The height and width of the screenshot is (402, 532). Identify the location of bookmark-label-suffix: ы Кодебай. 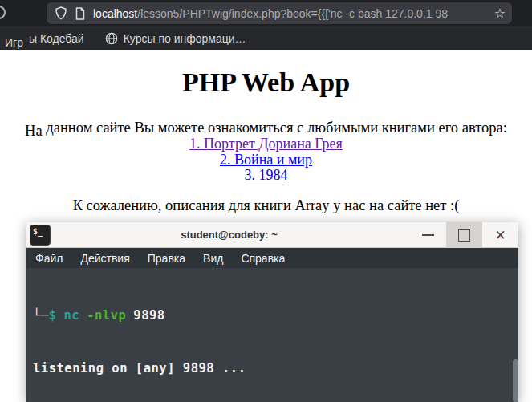
(56, 39).